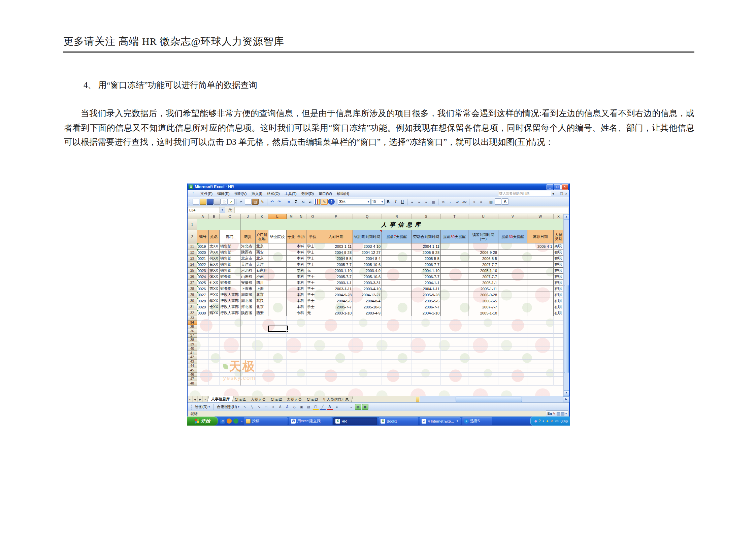 This screenshot has width=756, height=534. What do you see at coordinates (291, 246) in the screenshot?
I see `cell-M21` at bounding box center [291, 246].